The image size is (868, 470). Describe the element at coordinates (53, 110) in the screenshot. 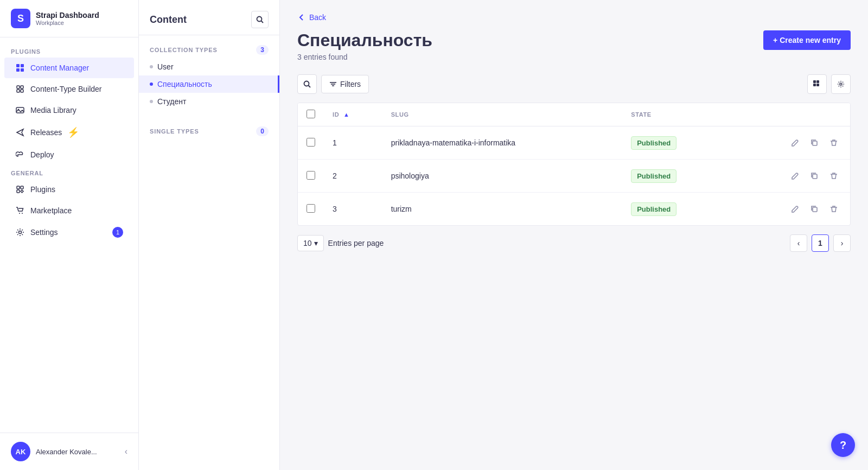

I see `sidebar-item-label: Media Library` at that location.